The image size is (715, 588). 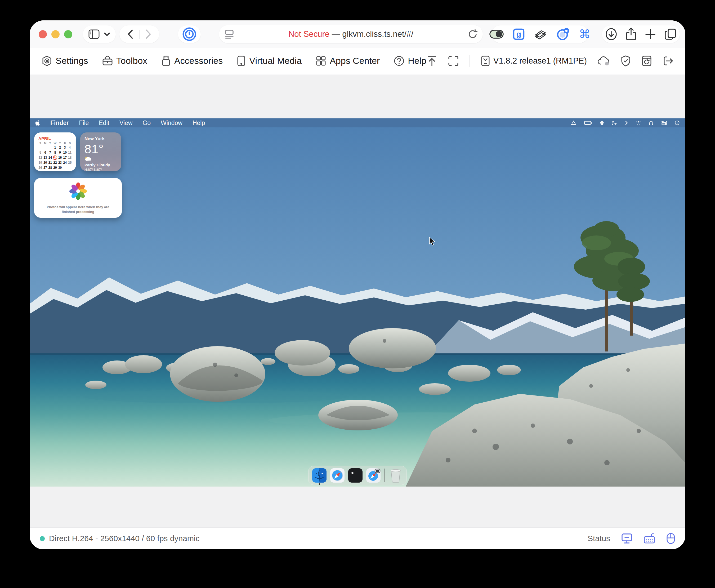 What do you see at coordinates (626, 61) in the screenshot?
I see `shield-check-icon` at bounding box center [626, 61].